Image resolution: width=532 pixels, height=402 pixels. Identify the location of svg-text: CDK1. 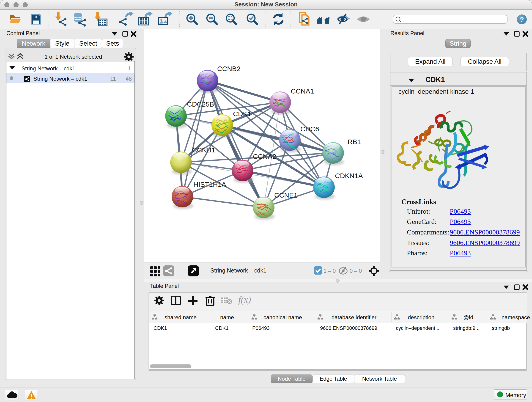
(242, 114).